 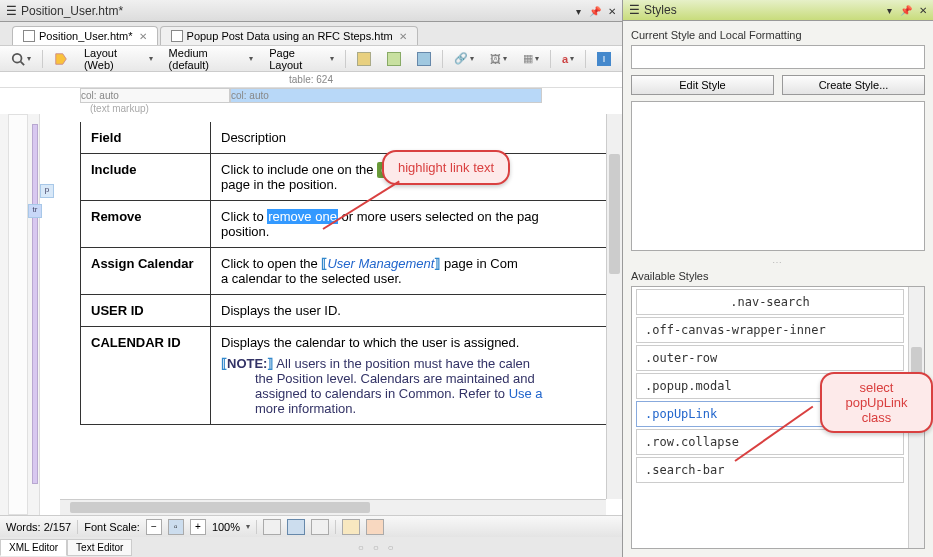 I want to click on style-item-row-collapse: .row.collapse, so click(x=770, y=442).